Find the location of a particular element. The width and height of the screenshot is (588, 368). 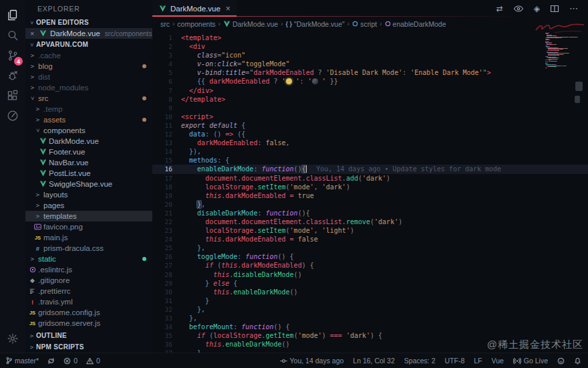

activity-explorer-button is located at coordinates (13, 15).